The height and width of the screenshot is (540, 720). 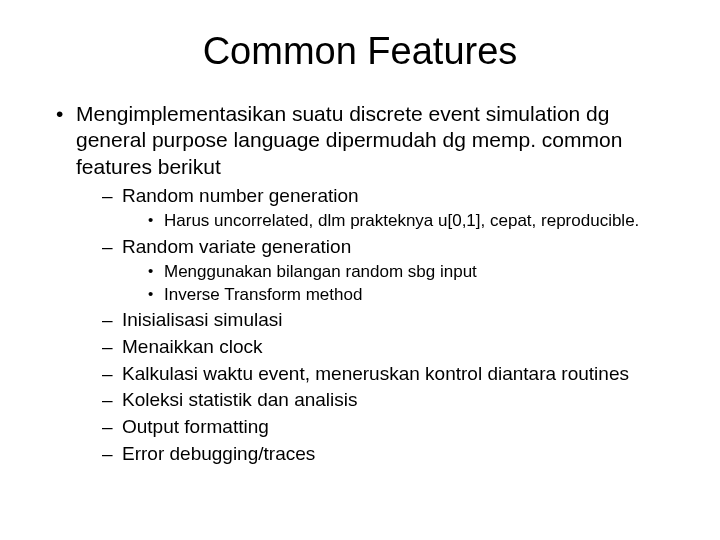 I want to click on bullet-l3-item: Harus uncorrelated, dlm prakteknya u[0,1…, so click(x=414, y=221).